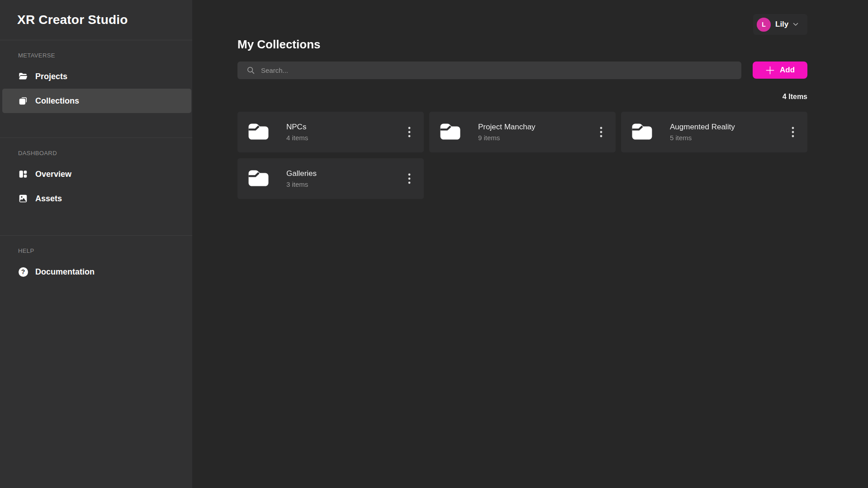  What do you see at coordinates (96, 76) in the screenshot?
I see `sidebar-item-projects: Projects` at bounding box center [96, 76].